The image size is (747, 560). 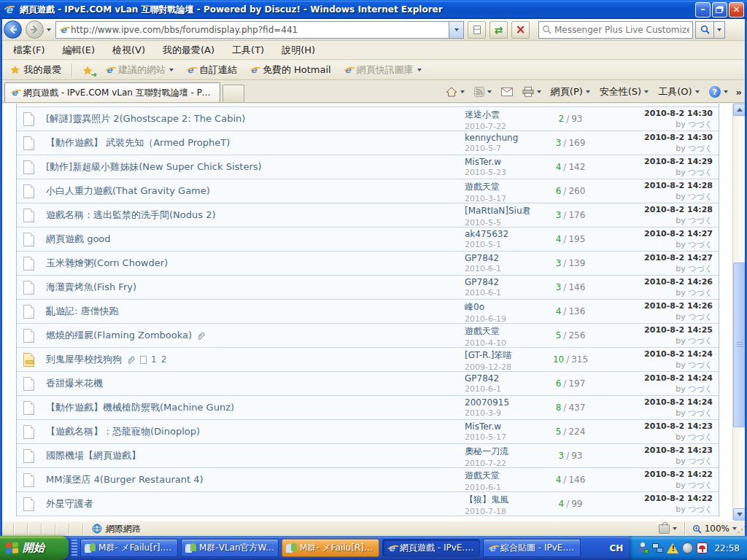 I want to click on scroll-down-button, so click(x=740, y=515).